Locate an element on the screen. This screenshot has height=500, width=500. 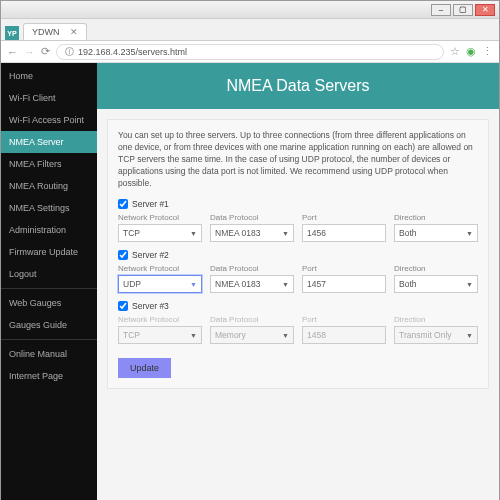
server-2-checkbox is located at coordinates (123, 255).